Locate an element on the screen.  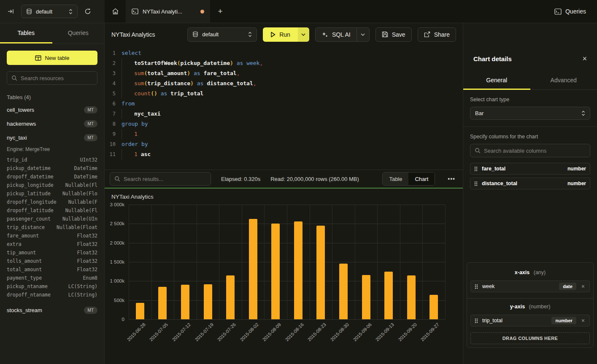
sidebar-tab-tables: Tables is located at coordinates (26, 33).